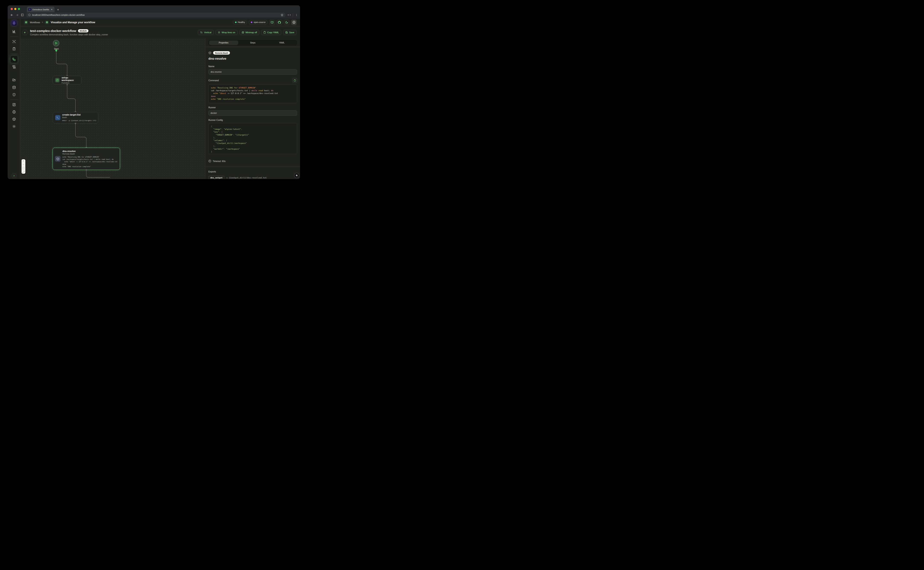 The image size is (924, 570). I want to click on zoom-in-button, so click(23, 161).